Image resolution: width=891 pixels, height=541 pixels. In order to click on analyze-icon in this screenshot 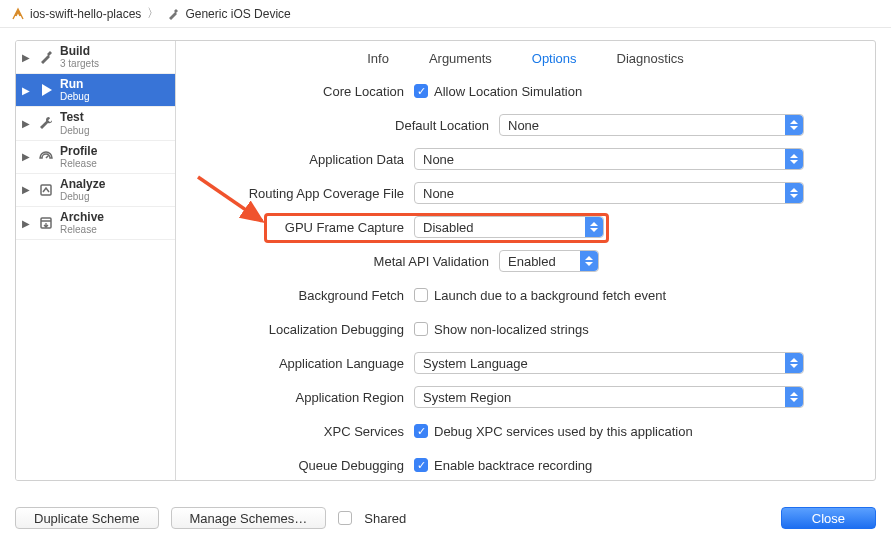, I will do `click(46, 190)`.